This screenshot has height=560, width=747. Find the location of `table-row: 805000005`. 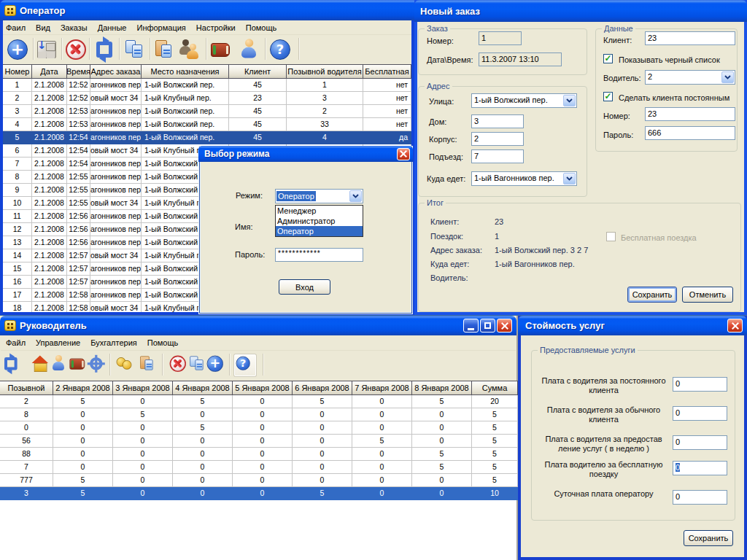

table-row: 805000005 is located at coordinates (259, 415).